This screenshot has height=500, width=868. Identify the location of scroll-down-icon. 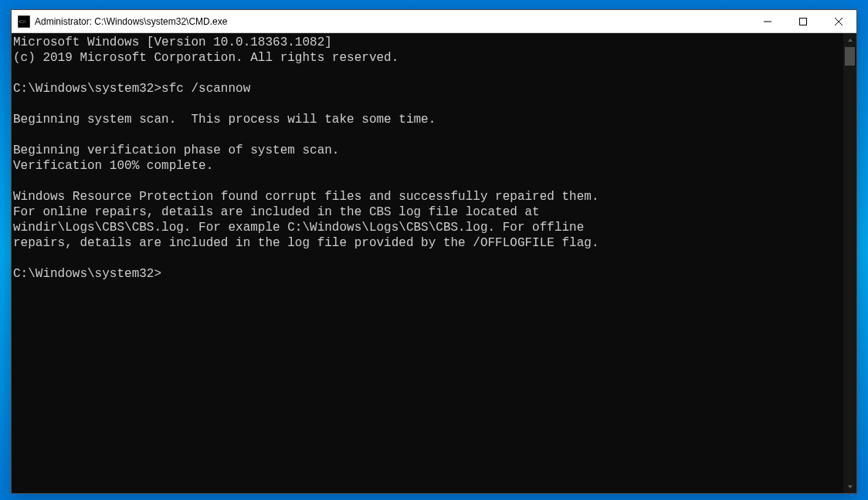
(850, 487).